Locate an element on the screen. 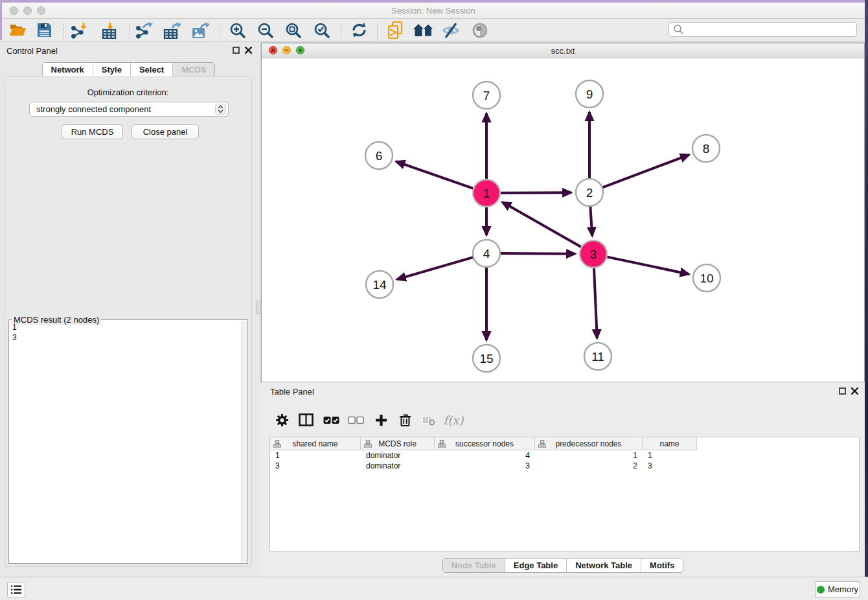 The image size is (868, 600). close-panel-button: Close panel is located at coordinates (165, 132).